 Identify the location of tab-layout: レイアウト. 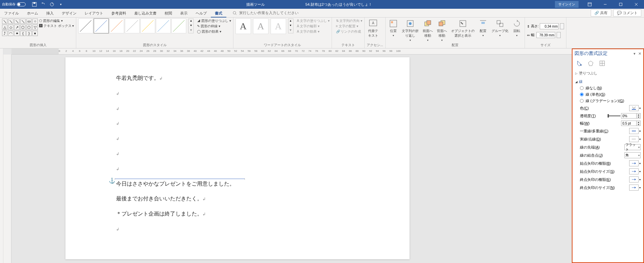
(94, 13).